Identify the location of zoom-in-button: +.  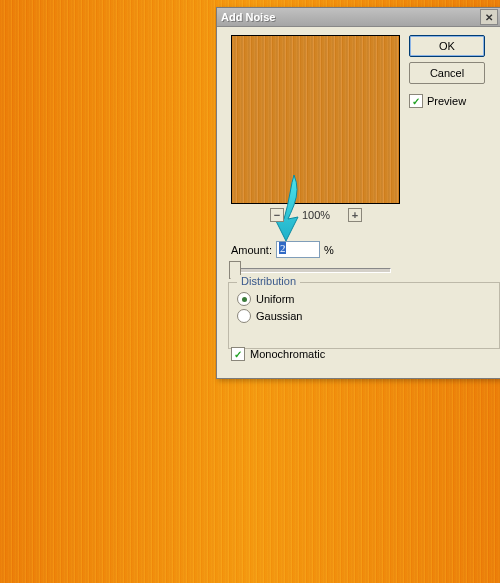
(355, 215).